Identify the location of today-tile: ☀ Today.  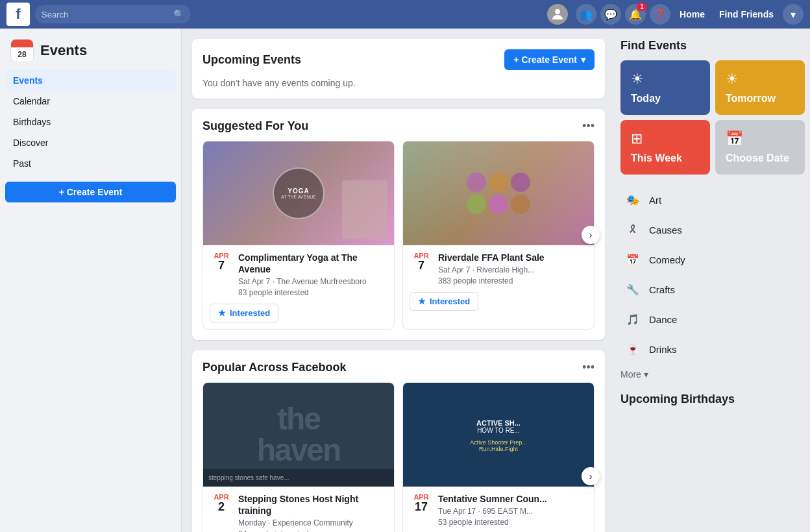
(665, 88).